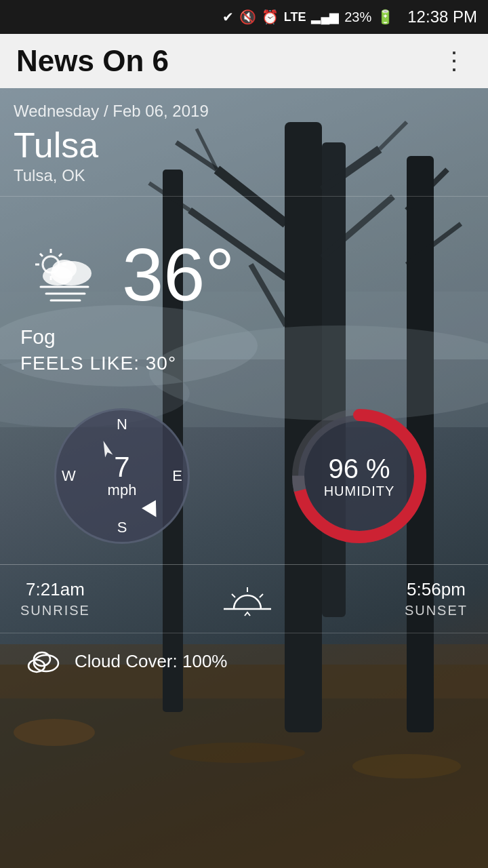 This screenshot has height=868, width=488. Describe the element at coordinates (359, 469) in the screenshot. I see `humidity-percent: 96 %` at that location.